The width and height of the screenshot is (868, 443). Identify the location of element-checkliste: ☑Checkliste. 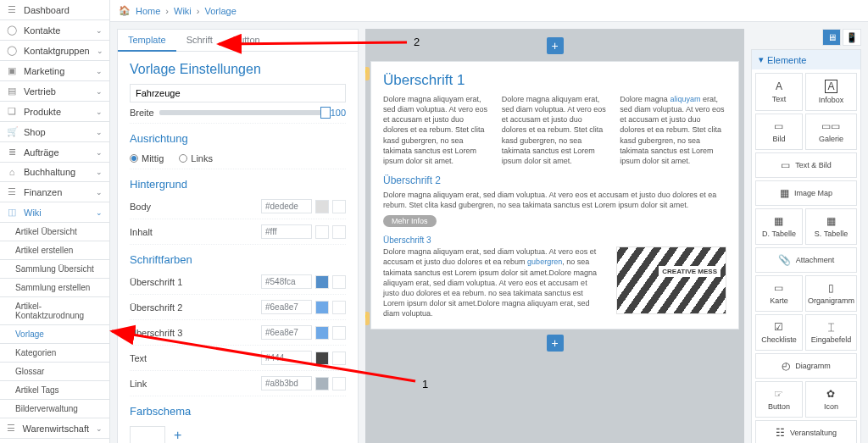
(779, 332).